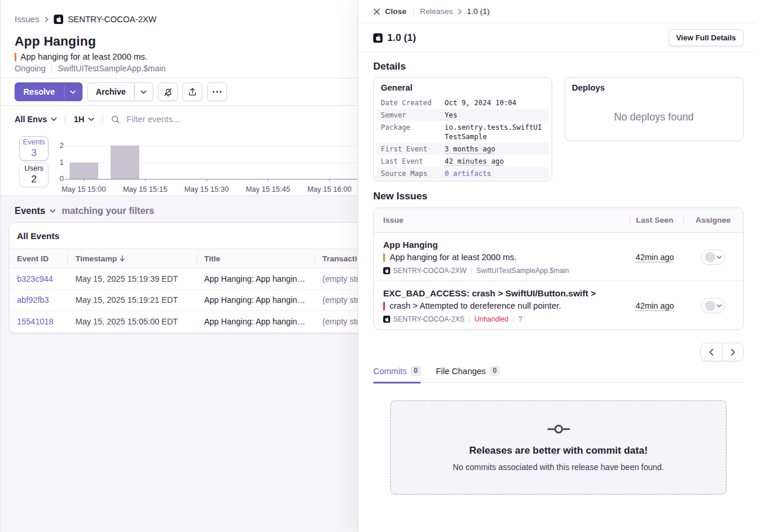 This screenshot has width=757, height=532. What do you see at coordinates (192, 92) in the screenshot?
I see `share-button` at bounding box center [192, 92].